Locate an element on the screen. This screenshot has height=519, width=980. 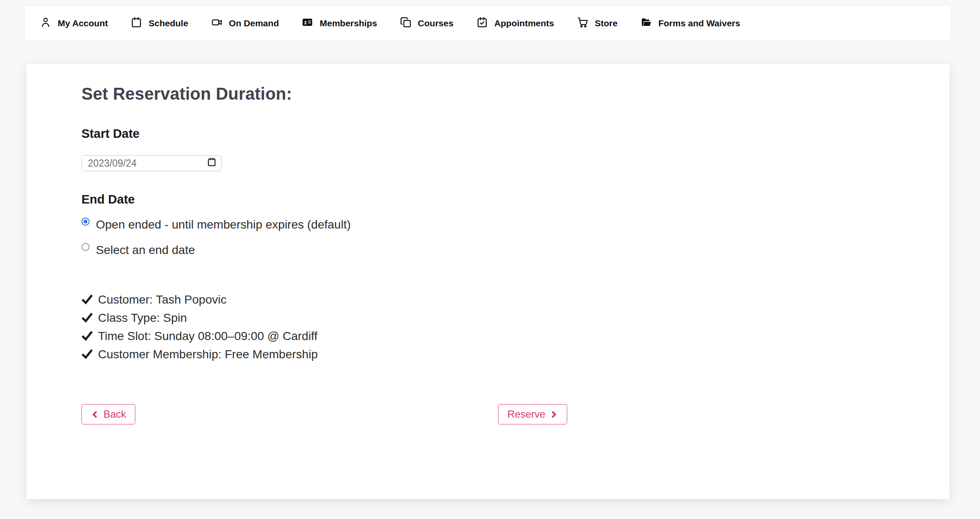
summary-item-text: Customer: Tash Popovic is located at coordinates (162, 300).